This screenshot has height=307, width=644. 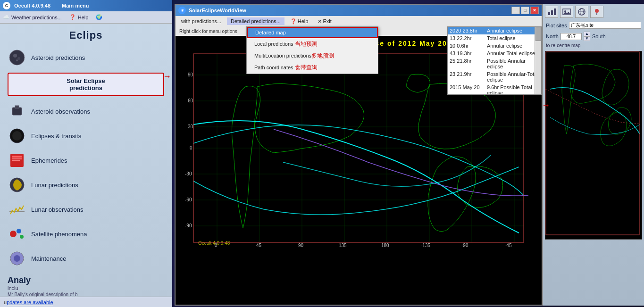 I want to click on asteroid-observations-icon, so click(x=17, y=111).